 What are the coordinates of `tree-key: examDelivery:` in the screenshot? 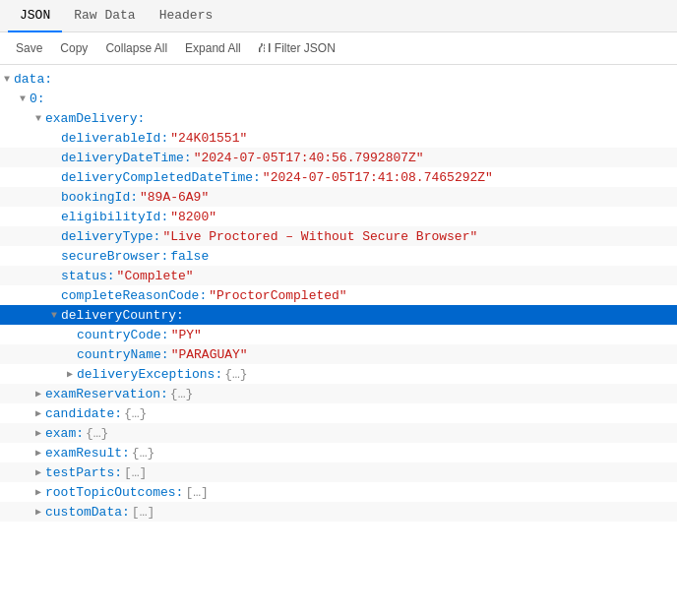 It's located at (94, 118).